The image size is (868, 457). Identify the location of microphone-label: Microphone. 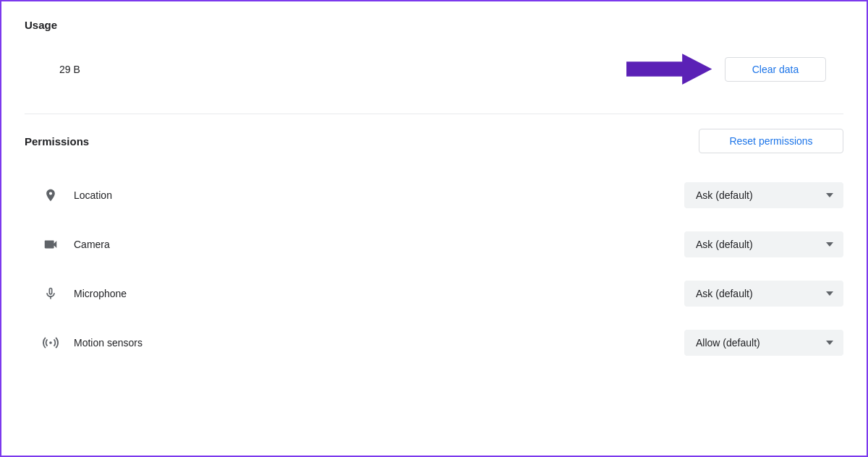
(100, 294).